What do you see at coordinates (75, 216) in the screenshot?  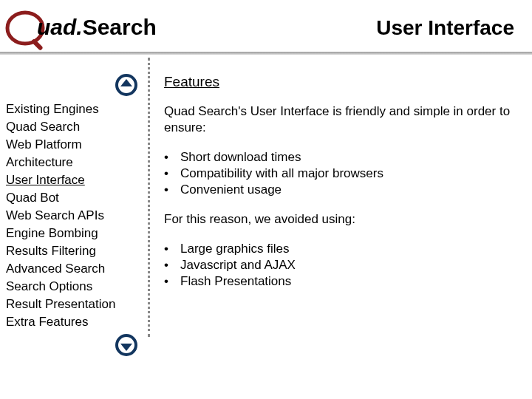 I see `sidebar-item-web-search-apis: Web Search APIs` at bounding box center [75, 216].